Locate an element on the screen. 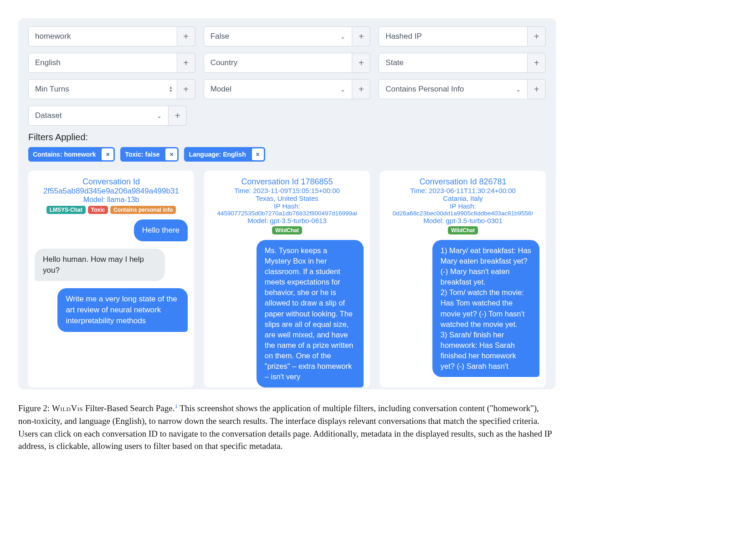  filter-row-3: Min Turns ▴▾ + Model ⌄ + Contains Person… is located at coordinates (287, 89).